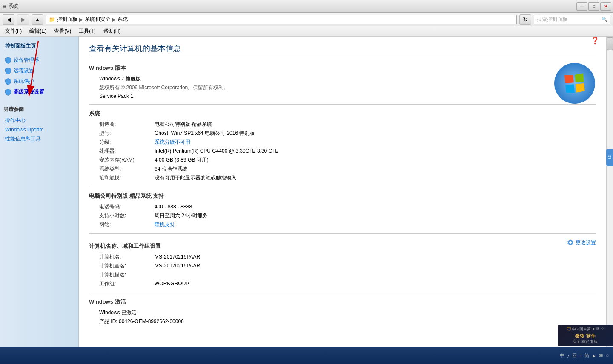  Describe the element at coordinates (604, 20) in the screenshot. I see `search-icon: 🔍` at that location.